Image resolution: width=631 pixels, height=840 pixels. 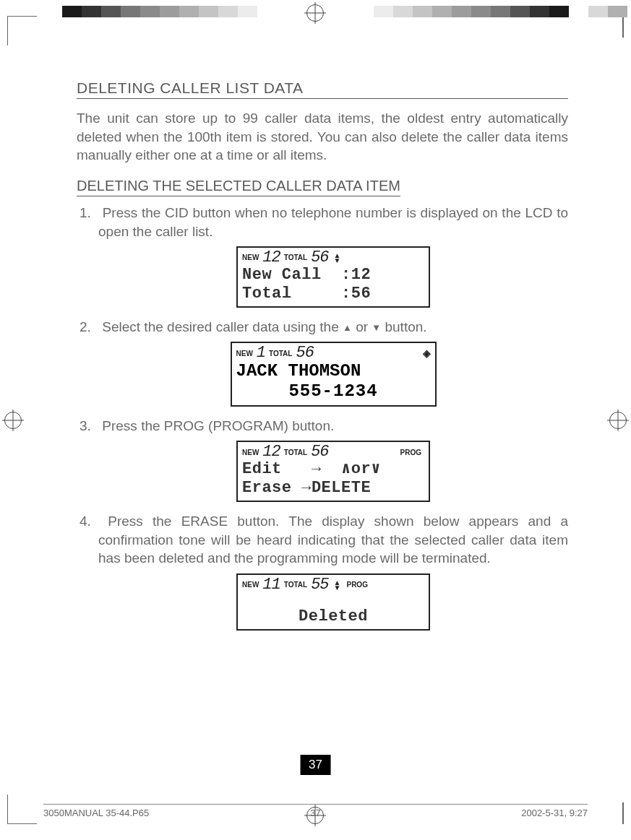 I want to click on footer-page: 37, so click(x=315, y=813).